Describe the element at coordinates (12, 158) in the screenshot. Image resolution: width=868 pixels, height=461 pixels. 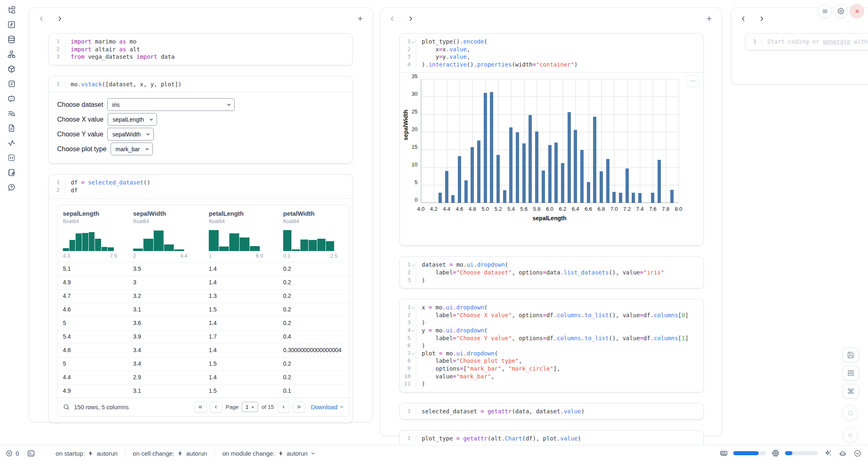
I see `code-snippet-icon` at that location.